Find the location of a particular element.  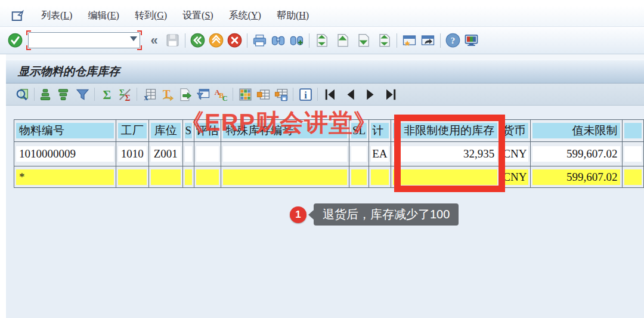

svg-text: C is located at coordinates (224, 98).